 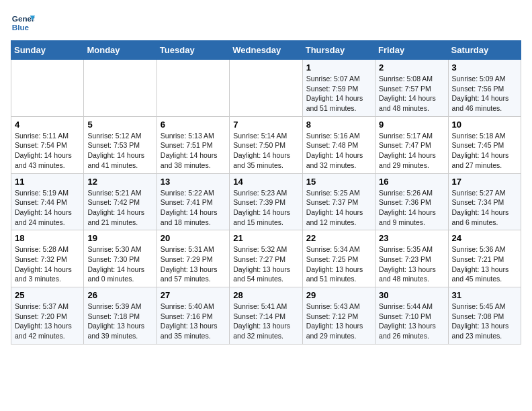 What do you see at coordinates (411, 181) in the screenshot?
I see `day-number: 16` at bounding box center [411, 181].